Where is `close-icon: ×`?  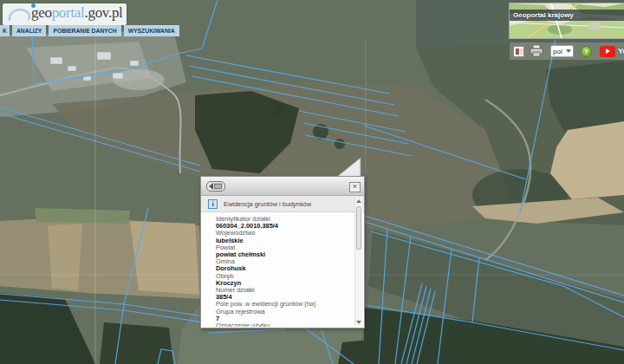
close-icon: × is located at coordinates (355, 187).